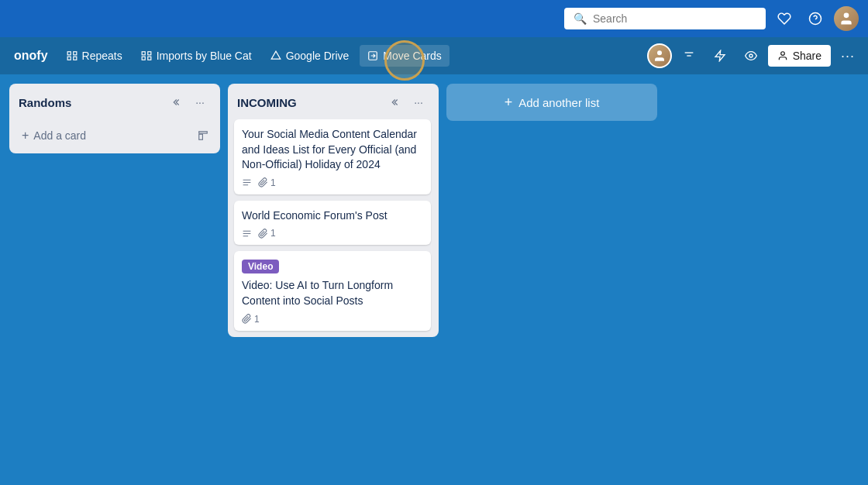 The height and width of the screenshot is (485, 868). I want to click on share-label: Share, so click(808, 56).